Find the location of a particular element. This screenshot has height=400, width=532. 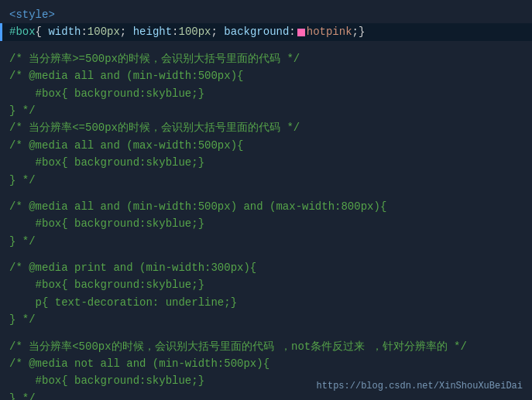

line-block3-2: #box{ background:skyblue;} is located at coordinates (266, 285).